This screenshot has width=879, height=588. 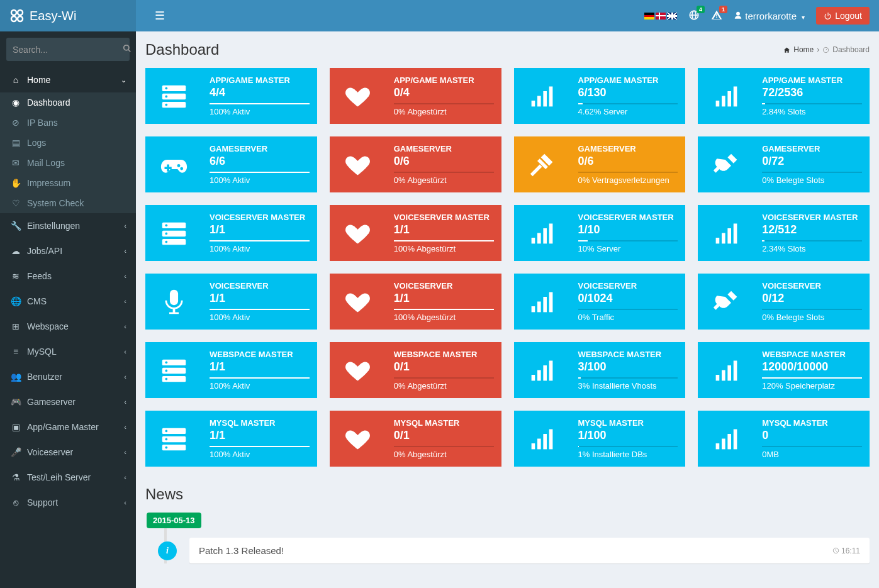 What do you see at coordinates (628, 180) in the screenshot?
I see `stat-desc: 0% Vertragsverletzungen` at bounding box center [628, 180].